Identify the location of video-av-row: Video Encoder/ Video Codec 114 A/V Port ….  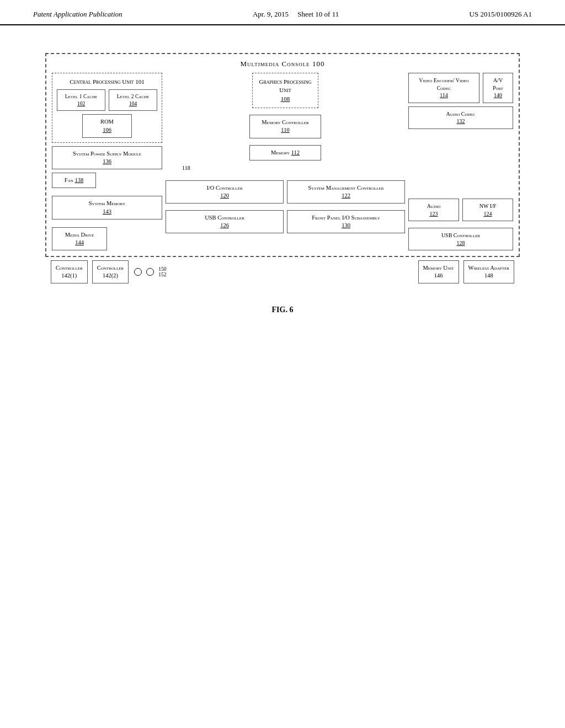
(461, 88).